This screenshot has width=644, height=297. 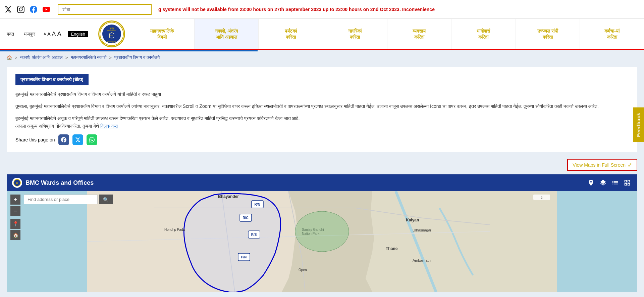 I want to click on home-location-button: 🏠, so click(x=15, y=235).